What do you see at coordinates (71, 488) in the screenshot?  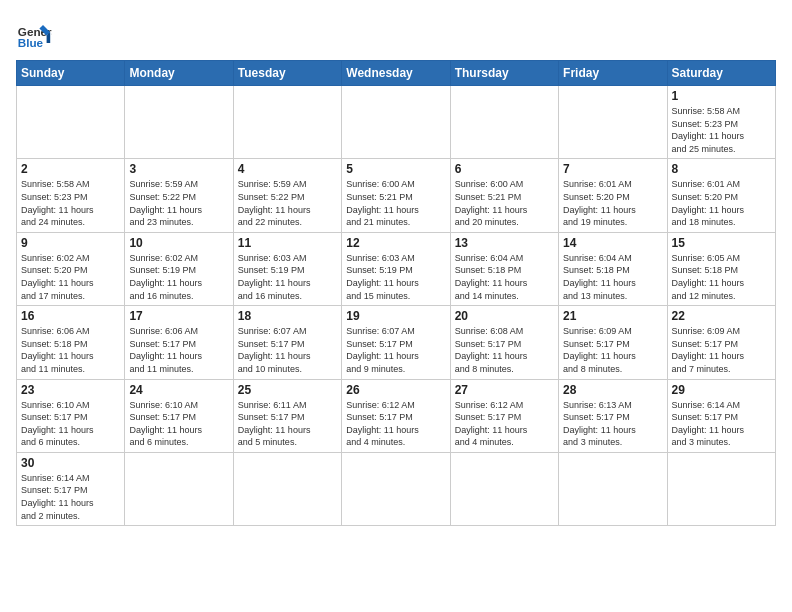 I see `calendar-cell: 30Sunrise: 6:14 AM Sunset: 5:17 PM Dayli…` at bounding box center [71, 488].